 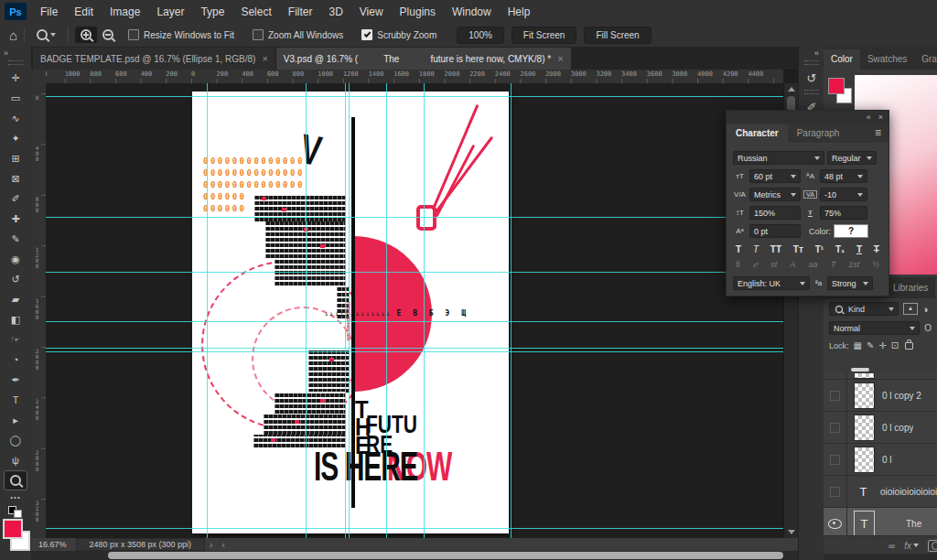 I want to click on tab-color: Color, so click(x=842, y=59).